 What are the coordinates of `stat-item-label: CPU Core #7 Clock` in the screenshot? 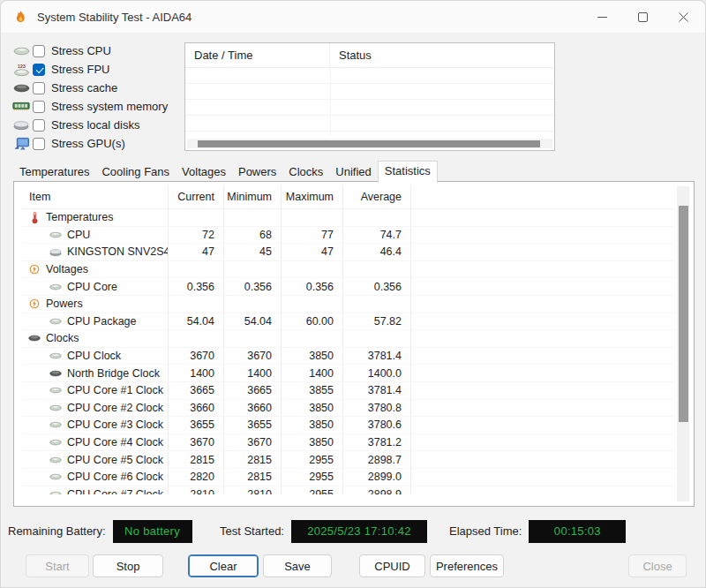 It's located at (115, 491).